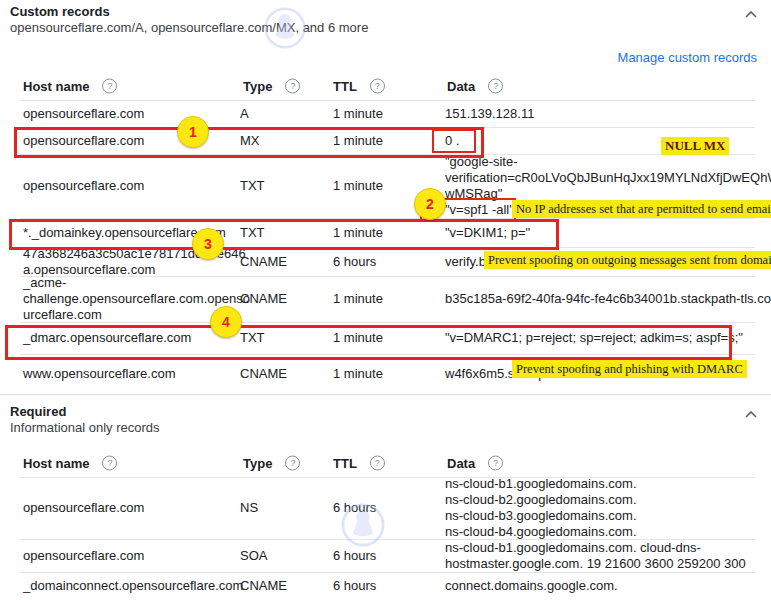  I want to click on annotation-highlight-dkim: Prevent spoofing on outgoing messages se…, so click(628, 260).